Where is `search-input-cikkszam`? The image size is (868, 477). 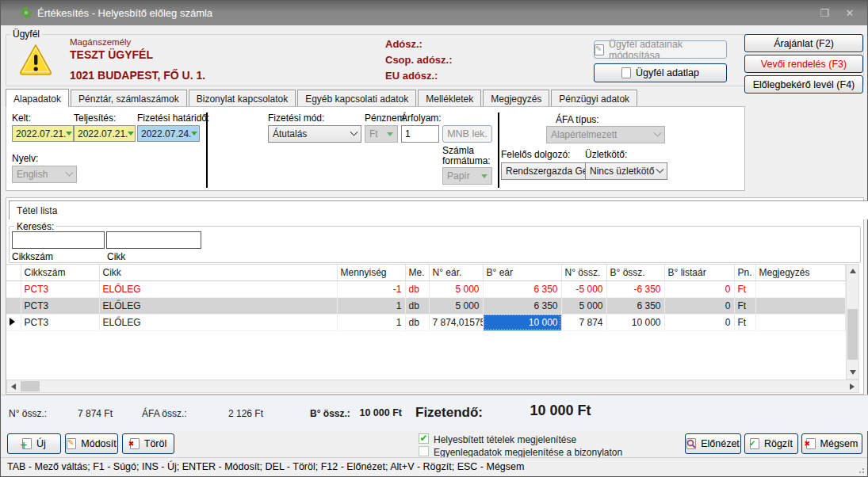
search-input-cikkszam is located at coordinates (59, 240).